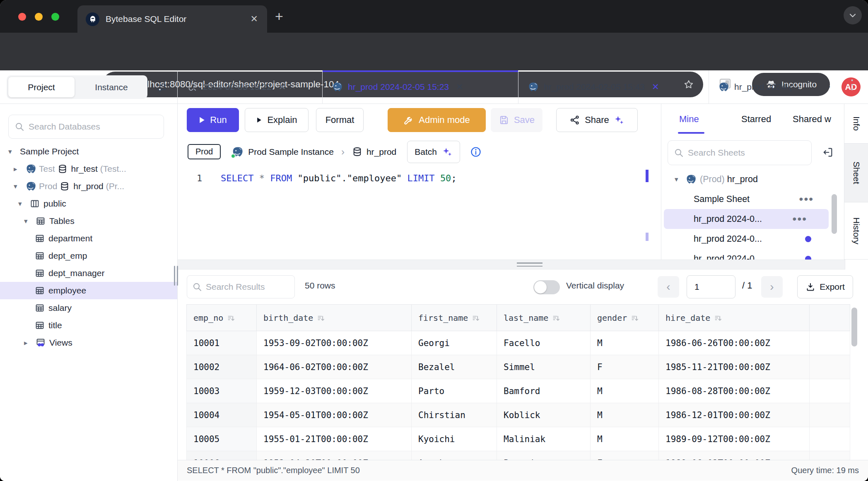 The height and width of the screenshot is (481, 868). Describe the element at coordinates (162, 87) in the screenshot. I see `sidebar-filter-icon` at that location.